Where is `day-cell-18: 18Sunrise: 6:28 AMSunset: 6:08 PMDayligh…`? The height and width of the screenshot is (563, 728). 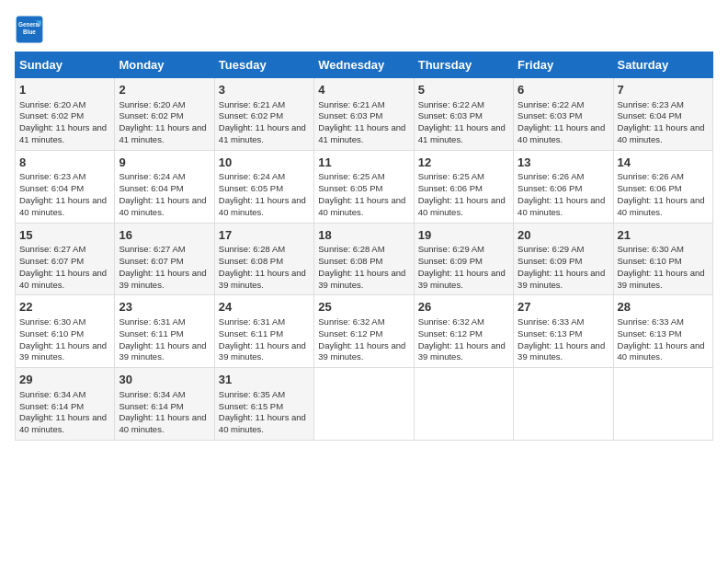 day-cell-18: 18Sunrise: 6:28 AMSunset: 6:08 PMDayligh… is located at coordinates (364, 259).